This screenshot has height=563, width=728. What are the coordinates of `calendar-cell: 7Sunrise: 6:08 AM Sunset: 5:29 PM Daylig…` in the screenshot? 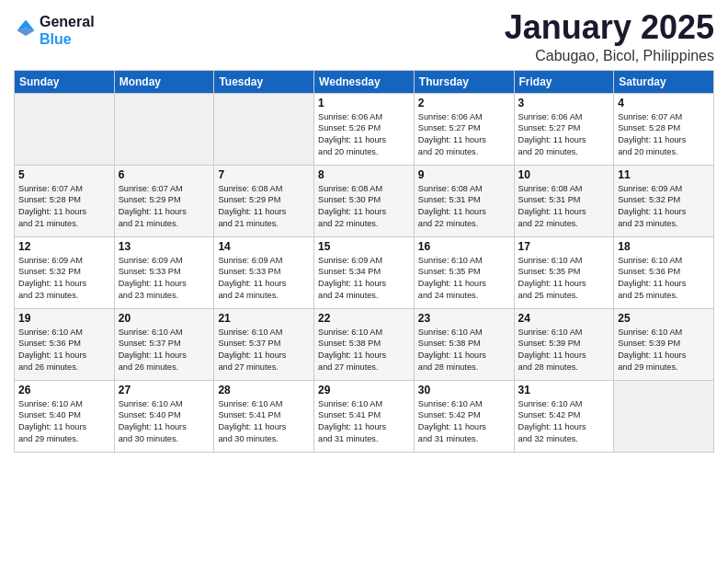 It's located at (265, 201).